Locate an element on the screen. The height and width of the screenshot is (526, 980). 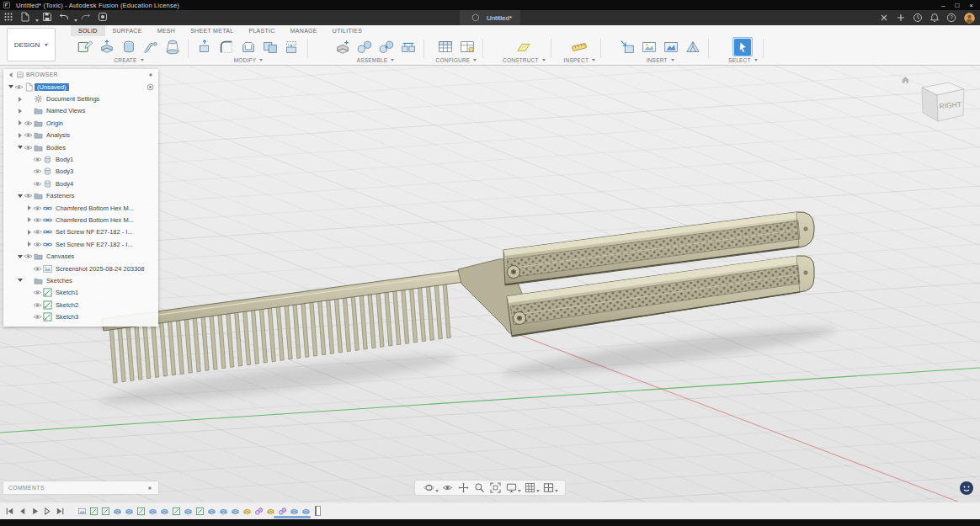
tree-item-bodies: Bodies is located at coordinates (81, 147).